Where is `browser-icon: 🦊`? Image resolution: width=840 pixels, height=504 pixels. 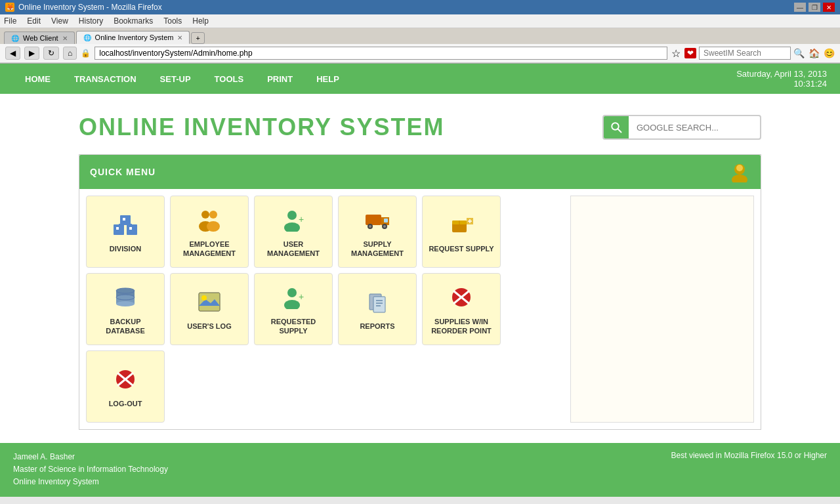 browser-icon: 🦊 is located at coordinates (10, 7).